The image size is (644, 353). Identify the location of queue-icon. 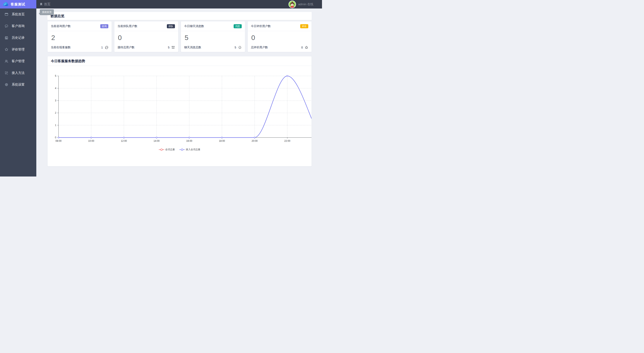
(173, 48).